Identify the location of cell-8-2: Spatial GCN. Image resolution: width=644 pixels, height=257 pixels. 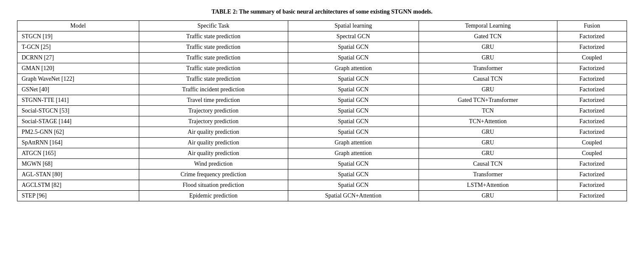
(353, 121).